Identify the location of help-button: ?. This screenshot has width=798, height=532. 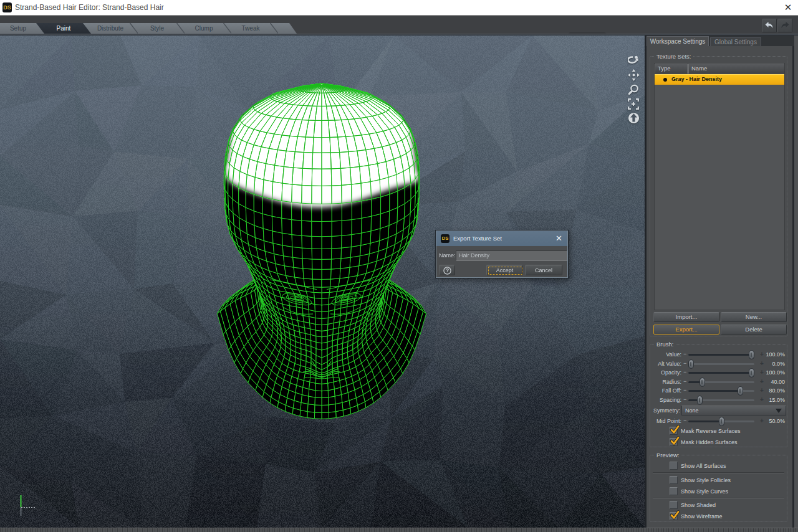
(447, 270).